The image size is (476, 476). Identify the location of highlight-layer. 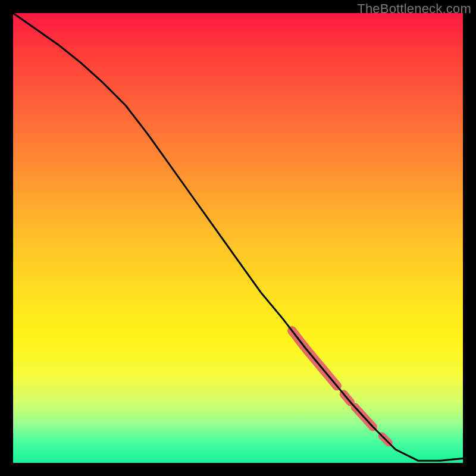
(340, 387).